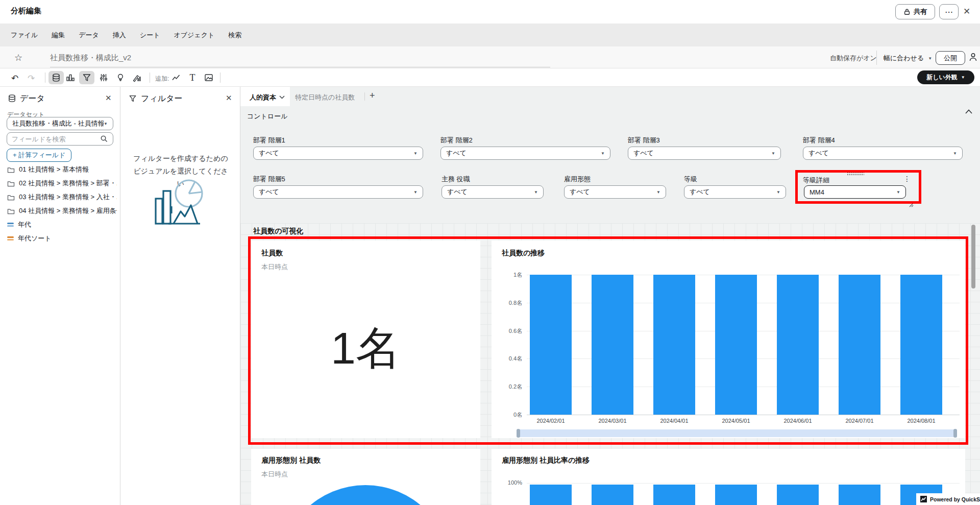  Describe the element at coordinates (365, 339) in the screenshot. I see `kpi-card-employee-count: 社員数 本日時点 1名` at that location.